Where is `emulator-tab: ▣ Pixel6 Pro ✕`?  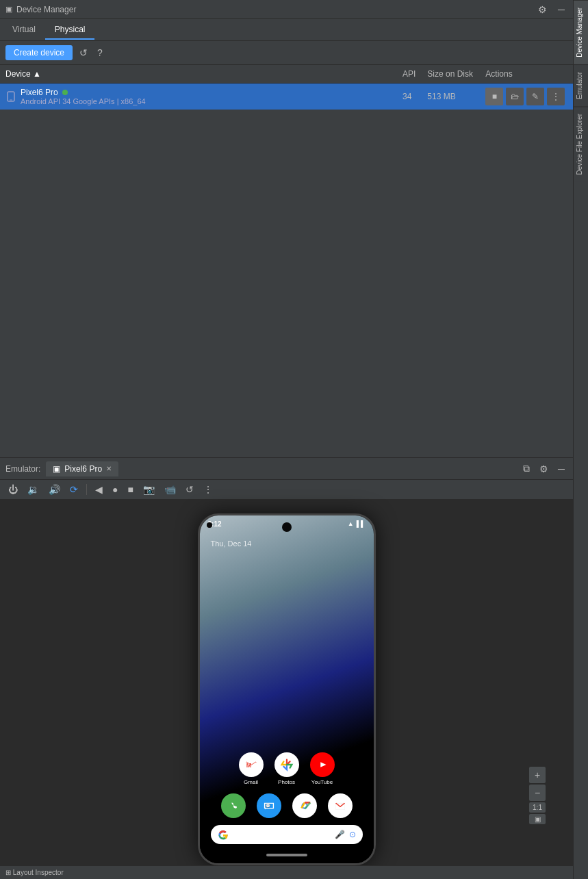 emulator-tab: ▣ Pixel6 Pro ✕ is located at coordinates (82, 469).